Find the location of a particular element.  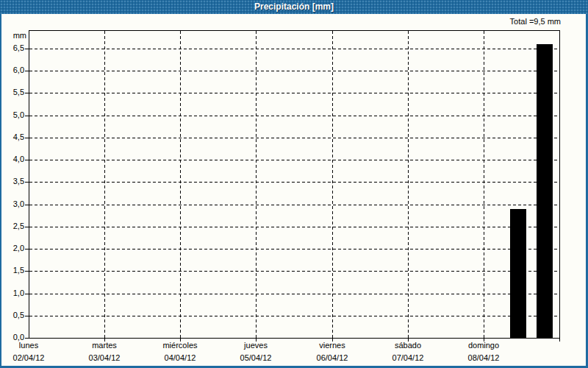

y-axis-unit-label: mm is located at coordinates (15, 35).